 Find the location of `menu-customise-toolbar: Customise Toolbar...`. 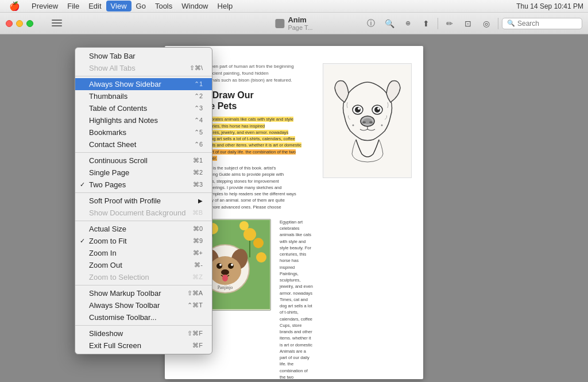

menu-customise-toolbar: Customise Toolbar... is located at coordinates (144, 317).